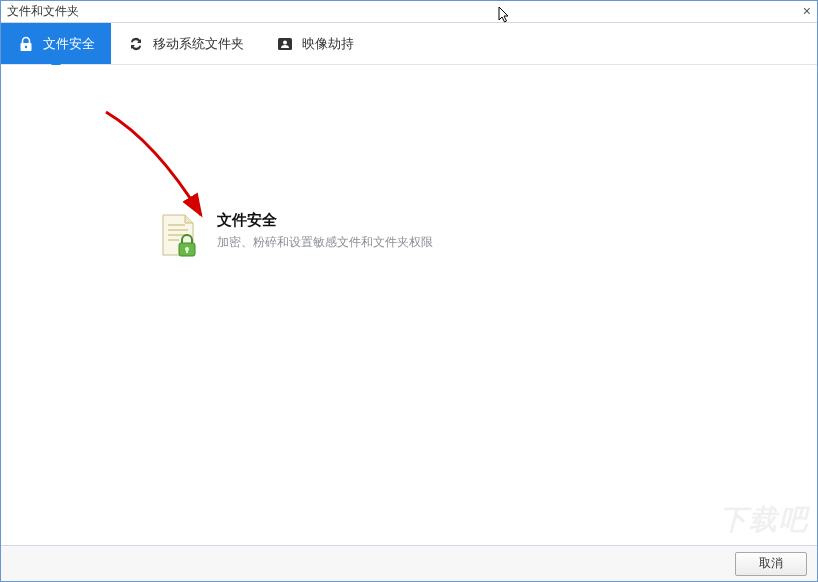 The height and width of the screenshot is (582, 818). Describe the element at coordinates (409, 563) in the screenshot. I see `footer: 取消` at that location.